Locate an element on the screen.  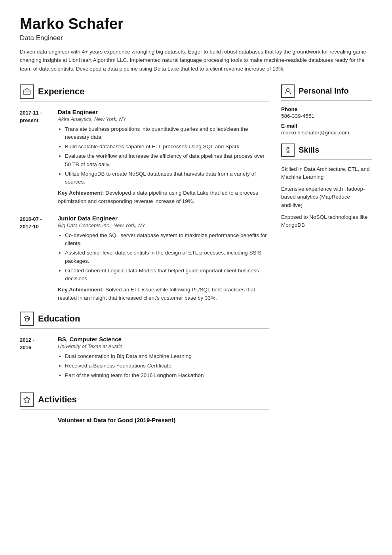
activities-section-header: Activities is located at coordinates (145, 400).